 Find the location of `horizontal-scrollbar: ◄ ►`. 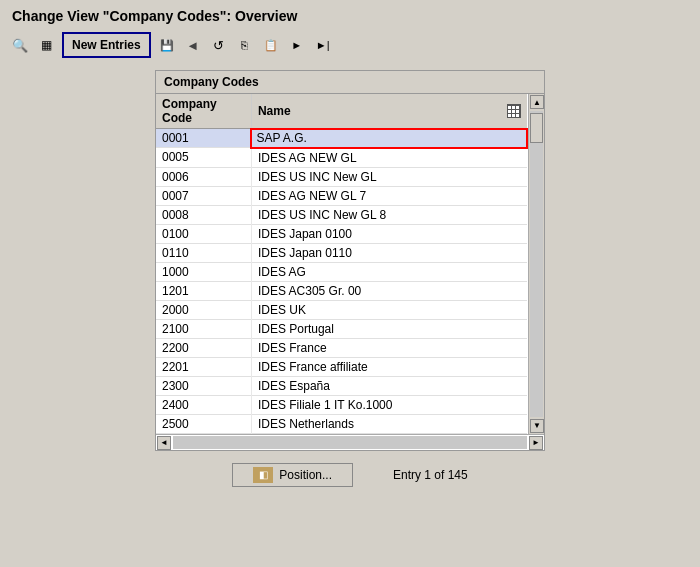

horizontal-scrollbar: ◄ ► is located at coordinates (350, 442).